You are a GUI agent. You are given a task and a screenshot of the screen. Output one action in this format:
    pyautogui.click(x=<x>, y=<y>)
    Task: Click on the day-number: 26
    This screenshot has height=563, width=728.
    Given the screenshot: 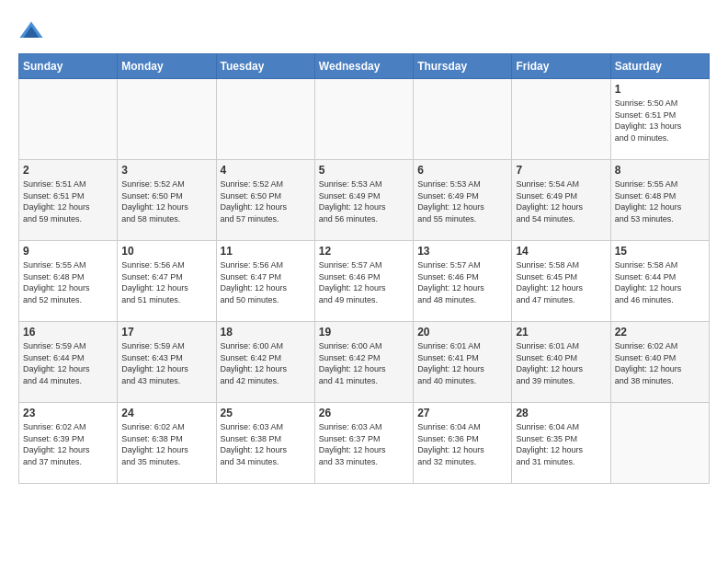 What is the action you would take?
    pyautogui.click(x=364, y=413)
    